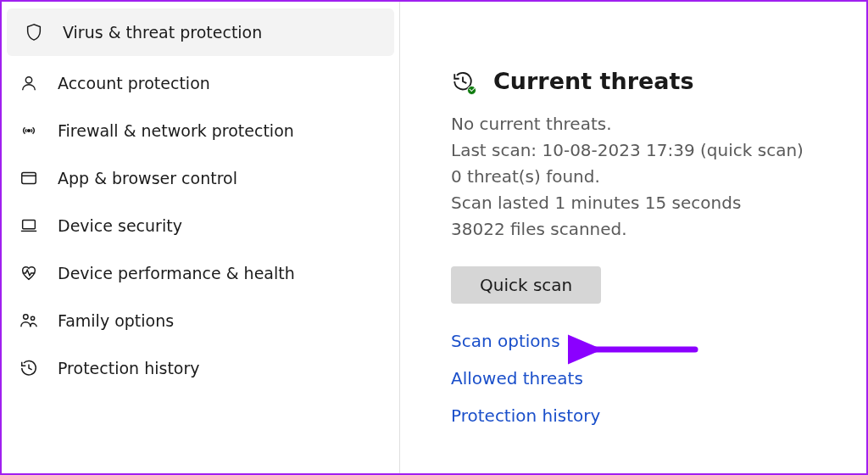 This screenshot has width=868, height=475. Describe the element at coordinates (646, 151) in the screenshot. I see `last-scan-text: Last scan: 10-08-2023 17:39 (quick scan)` at that location.